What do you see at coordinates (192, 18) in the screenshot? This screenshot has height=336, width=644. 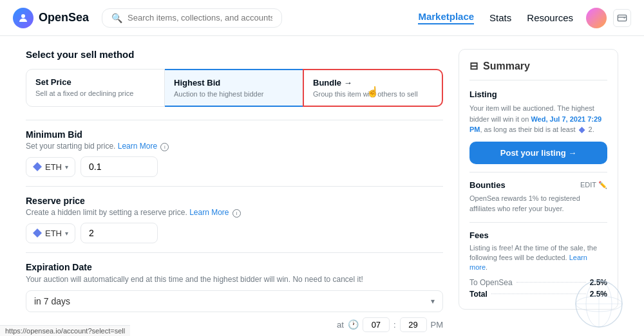 I see `search-bar: 🔍` at bounding box center [192, 18].